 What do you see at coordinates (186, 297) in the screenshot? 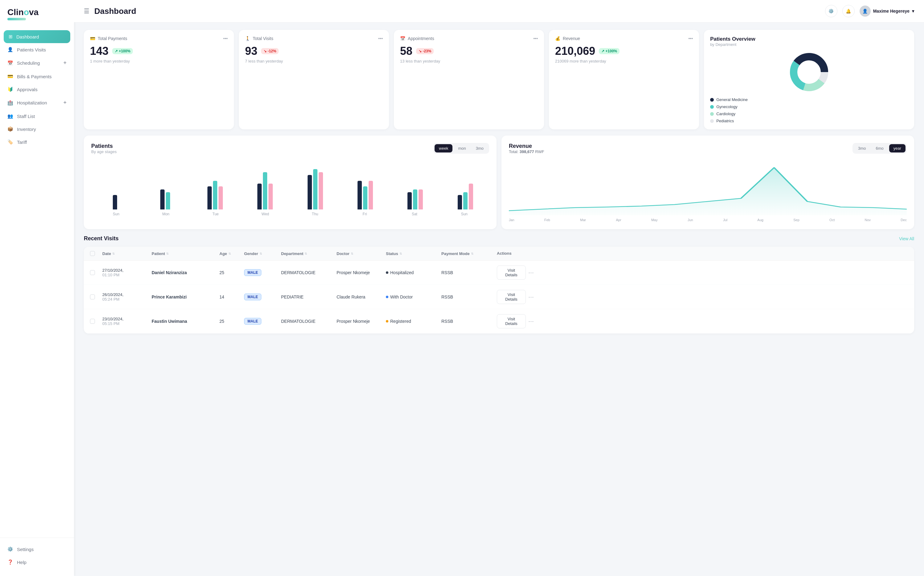
I see `row-patient-1: Prince Karambizi` at bounding box center [186, 297].